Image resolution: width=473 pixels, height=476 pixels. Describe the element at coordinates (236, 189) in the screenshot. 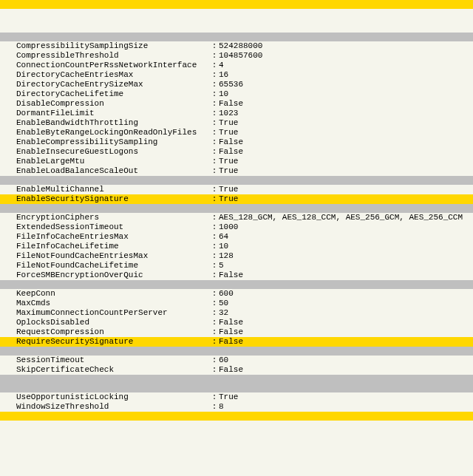

I see `property-row: EnableMultiChannel:True` at that location.